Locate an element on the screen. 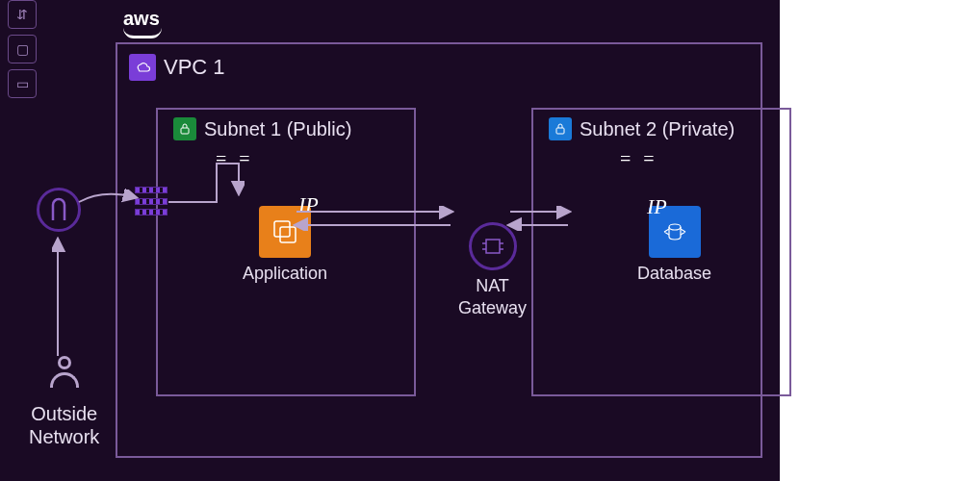 The image size is (980, 481). user-icon is located at coordinates (64, 377).